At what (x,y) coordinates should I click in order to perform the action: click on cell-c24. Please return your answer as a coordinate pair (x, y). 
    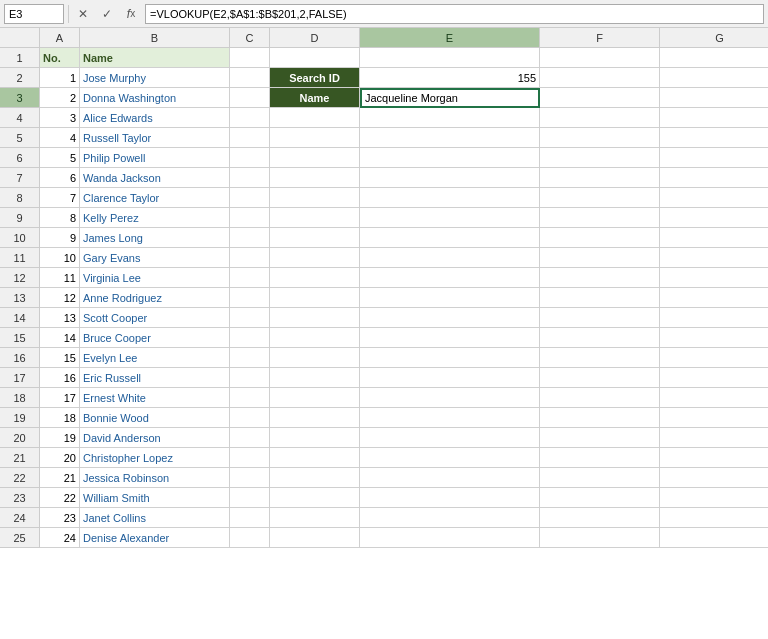
    Looking at the image, I should click on (250, 518).